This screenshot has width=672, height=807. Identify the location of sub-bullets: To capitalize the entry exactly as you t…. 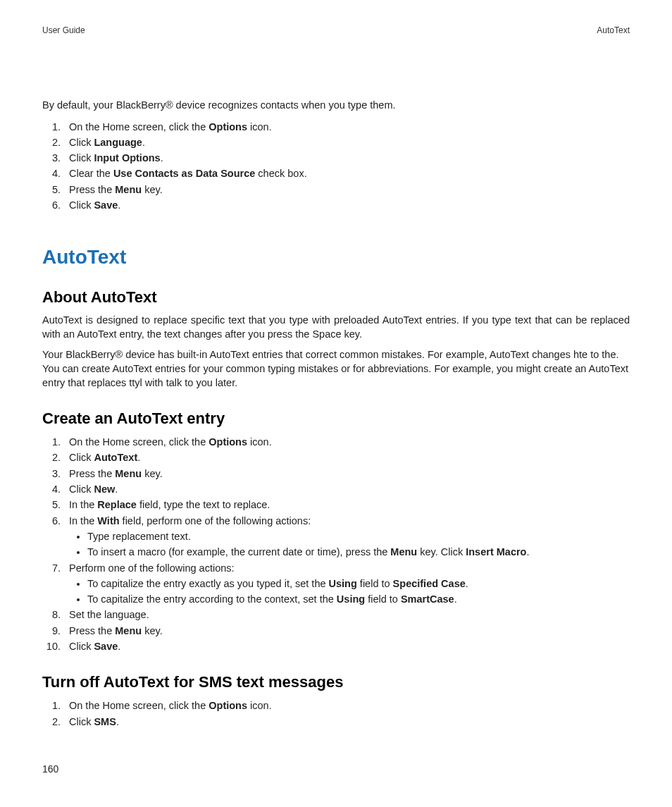
(349, 592).